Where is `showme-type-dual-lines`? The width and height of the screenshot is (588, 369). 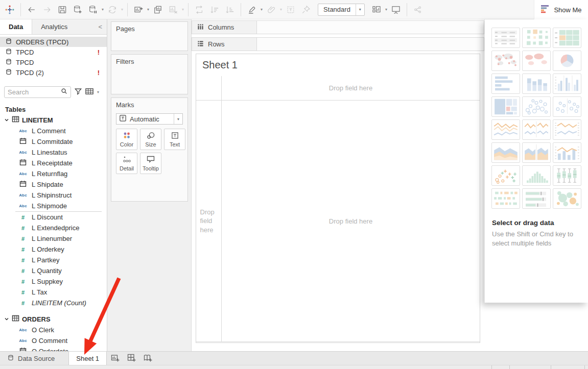
showme-type-dual-lines is located at coordinates (567, 130).